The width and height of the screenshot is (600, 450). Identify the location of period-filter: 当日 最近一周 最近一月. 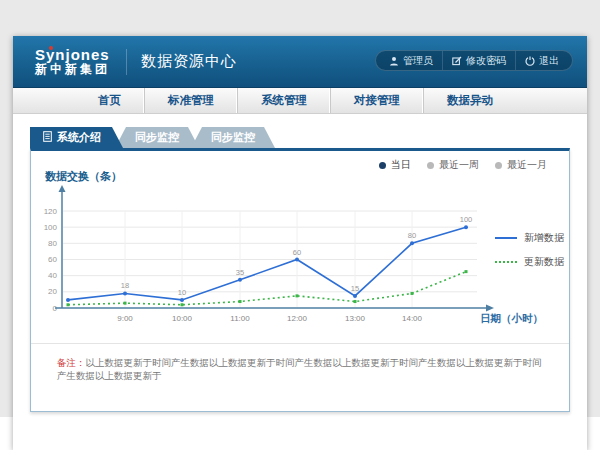
(463, 165).